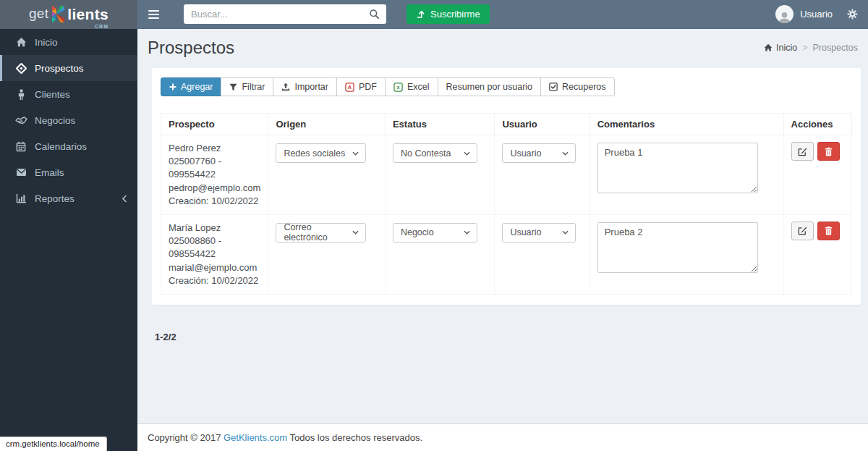 This screenshot has width=868, height=451. I want to click on bar-chart-icon, so click(21, 198).